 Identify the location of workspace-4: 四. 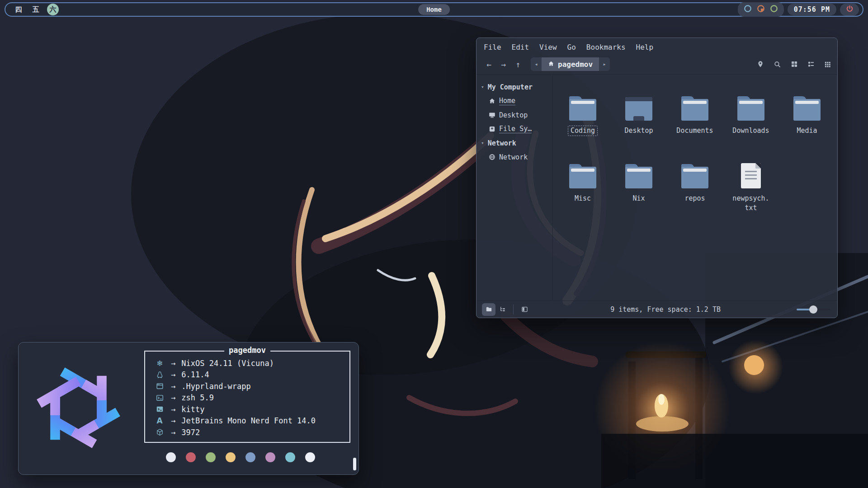
(19, 9).